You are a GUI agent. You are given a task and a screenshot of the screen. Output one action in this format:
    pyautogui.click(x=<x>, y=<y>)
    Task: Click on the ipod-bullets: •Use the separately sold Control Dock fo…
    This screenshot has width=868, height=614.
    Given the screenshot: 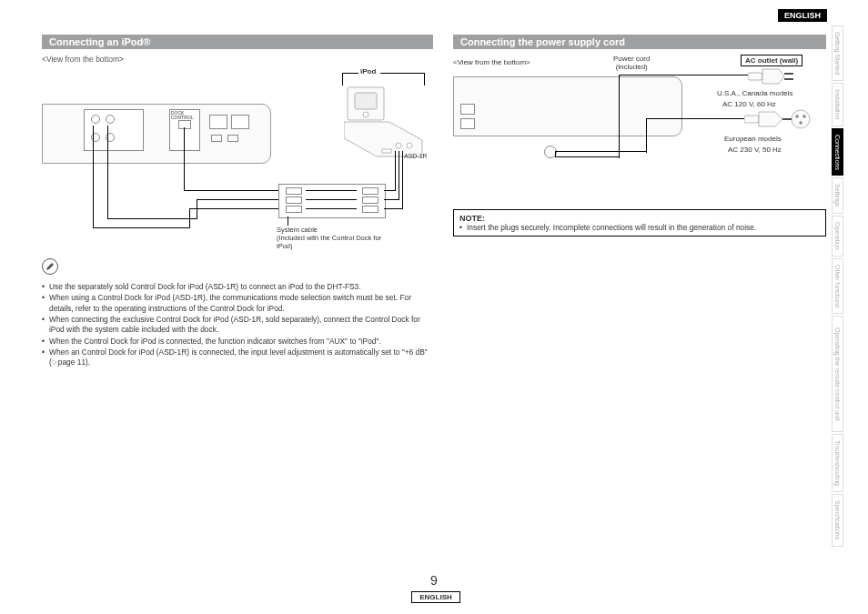 What is the action you would take?
    pyautogui.click(x=237, y=326)
    